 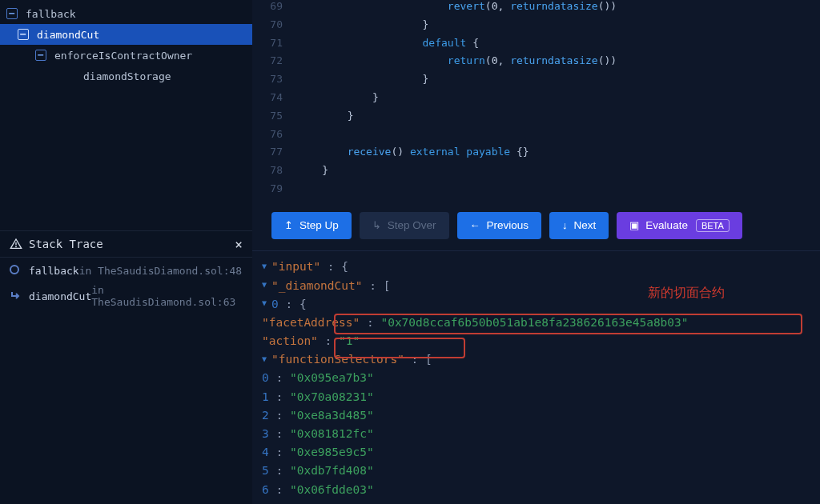 I want to click on step-up-button: ↥ Step Up, so click(x=312, y=226).